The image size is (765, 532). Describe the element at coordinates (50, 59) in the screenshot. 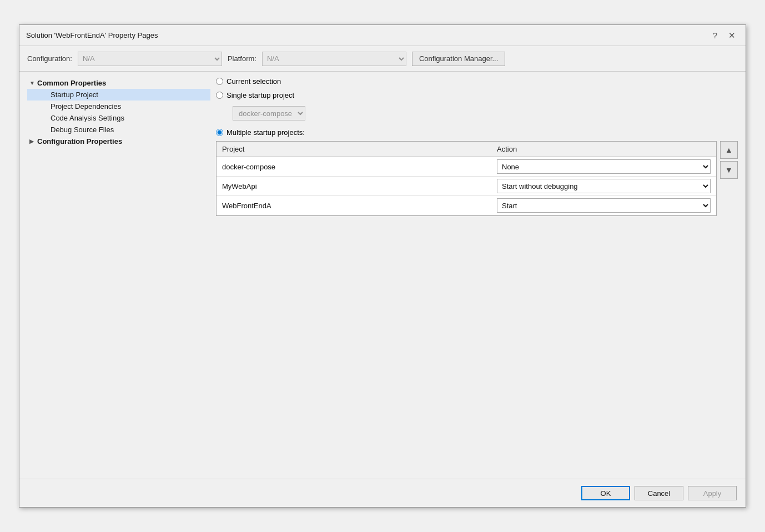

I see `configuration-label: Configuration:` at that location.